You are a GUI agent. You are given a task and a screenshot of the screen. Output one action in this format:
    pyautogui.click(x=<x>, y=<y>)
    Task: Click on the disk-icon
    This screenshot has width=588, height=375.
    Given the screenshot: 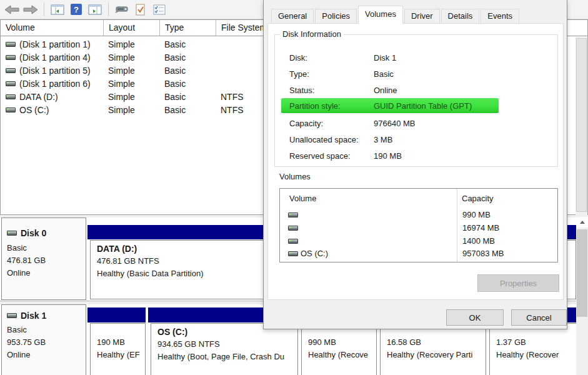 What is the action you would take?
    pyautogui.click(x=12, y=233)
    